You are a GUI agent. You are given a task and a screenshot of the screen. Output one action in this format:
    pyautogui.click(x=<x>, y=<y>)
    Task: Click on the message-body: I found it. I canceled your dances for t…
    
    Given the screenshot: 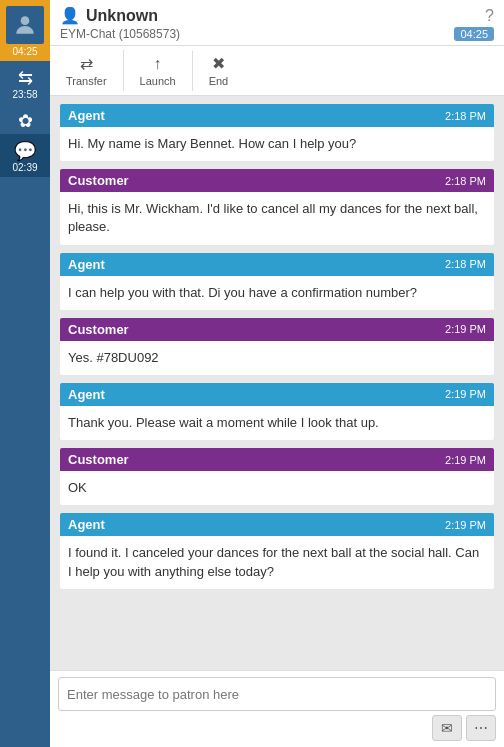 What is the action you would take?
    pyautogui.click(x=277, y=562)
    